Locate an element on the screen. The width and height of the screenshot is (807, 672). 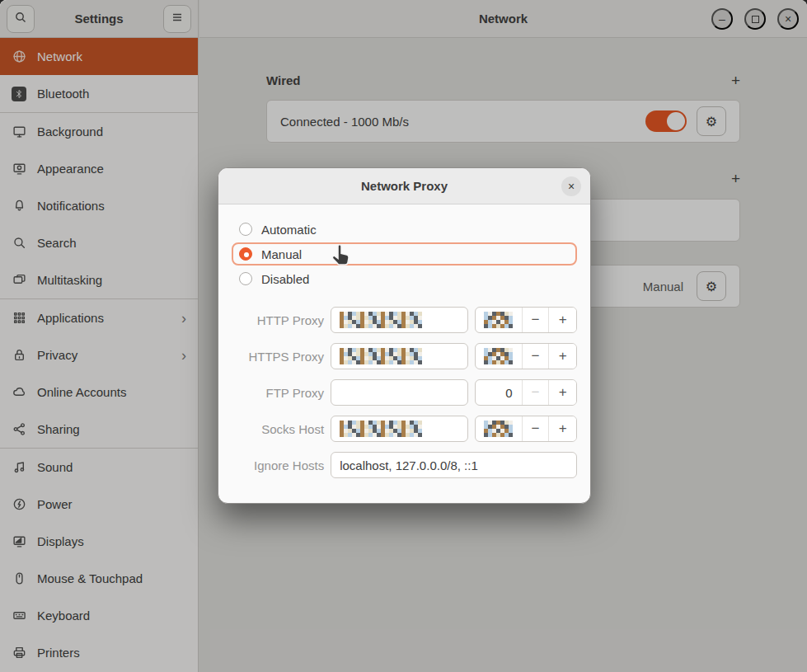
https-proxy-label: HTTPS Proxy is located at coordinates (278, 356).